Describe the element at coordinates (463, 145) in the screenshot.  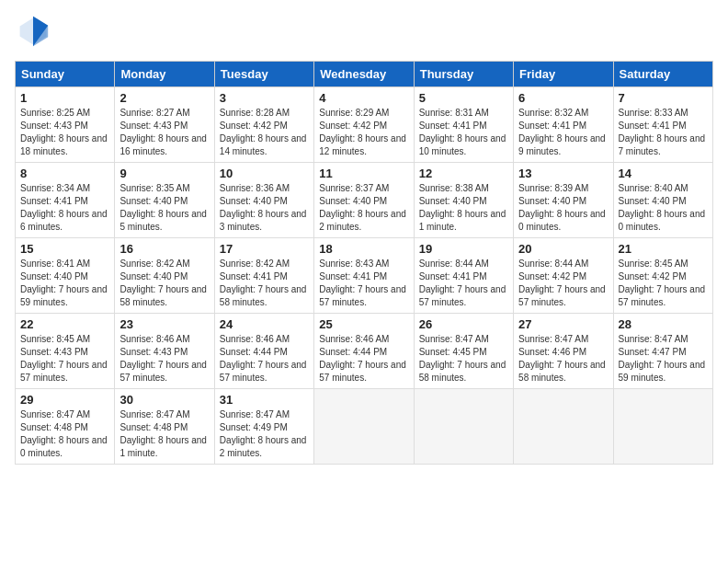
I see `daylight-label: Daylight: 8 hours and 10 minutes.` at that location.